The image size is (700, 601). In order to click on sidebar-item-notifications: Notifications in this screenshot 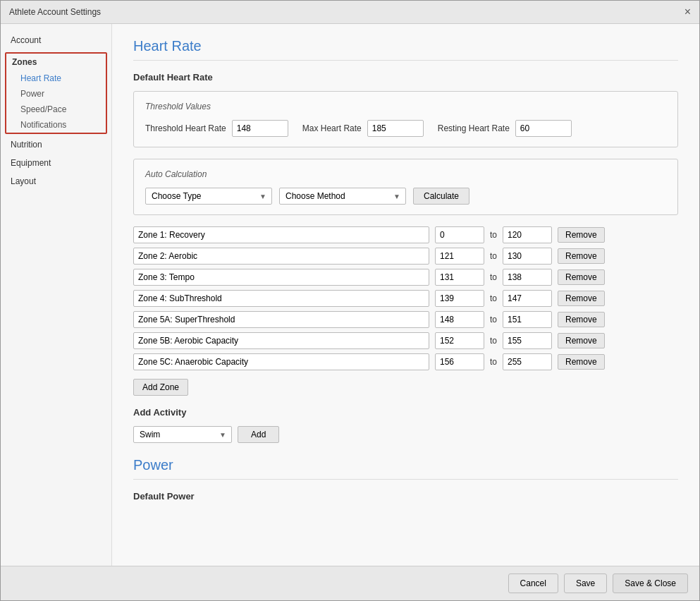, I will do `click(56, 125)`.